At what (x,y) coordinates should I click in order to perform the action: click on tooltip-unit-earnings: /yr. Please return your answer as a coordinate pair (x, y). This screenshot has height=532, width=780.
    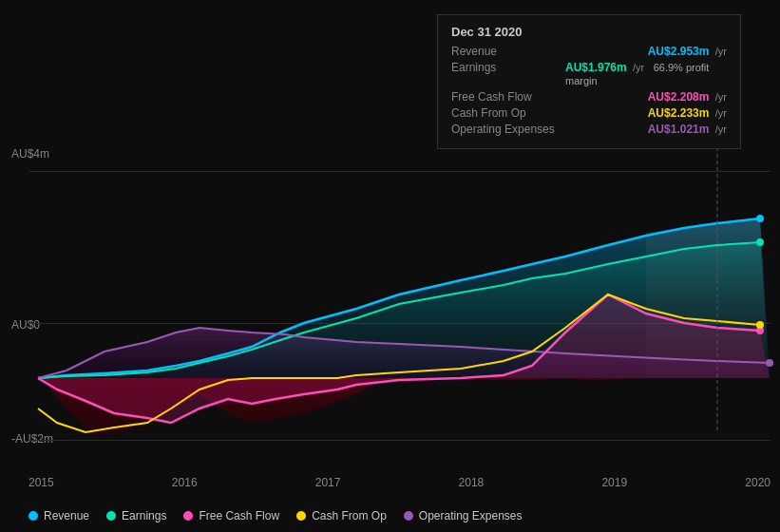
    Looking at the image, I should click on (638, 67).